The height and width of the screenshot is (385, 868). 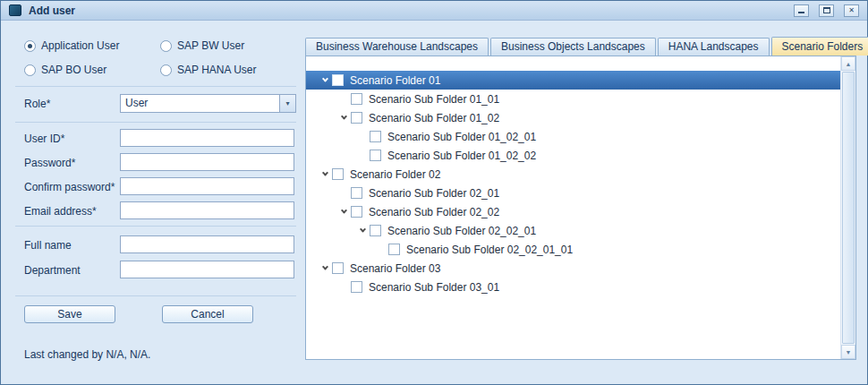 What do you see at coordinates (579, 98) in the screenshot?
I see `tree-row: Scenario Sub Folder 01_01` at bounding box center [579, 98].